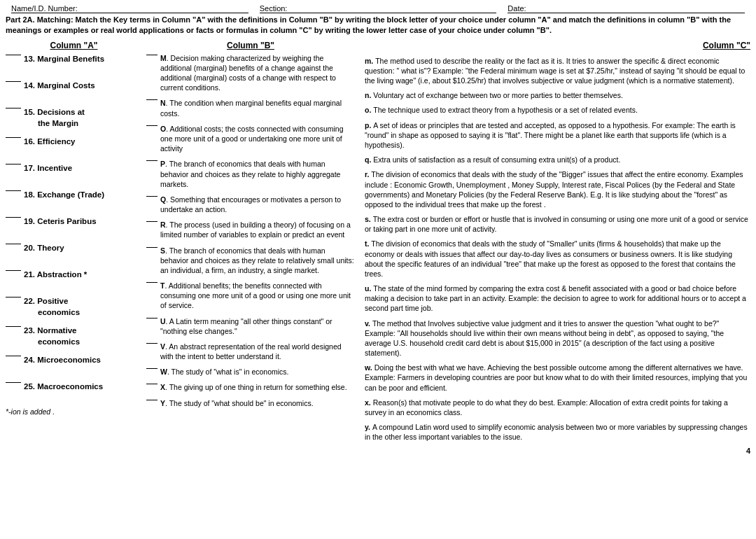  What do you see at coordinates (74, 118) in the screenshot?
I see `col-a-item: 15. Decisions atthe Margin` at bounding box center [74, 118].